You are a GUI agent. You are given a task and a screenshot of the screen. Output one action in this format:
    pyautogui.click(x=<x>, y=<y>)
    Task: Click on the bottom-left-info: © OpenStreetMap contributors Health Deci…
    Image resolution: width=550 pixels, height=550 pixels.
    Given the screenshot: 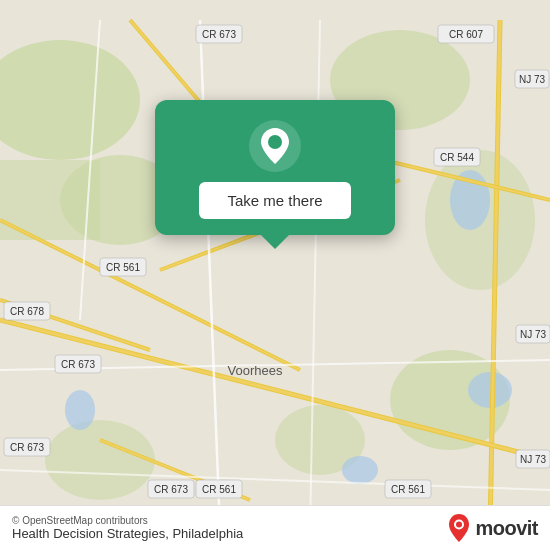 What is the action you would take?
    pyautogui.click(x=128, y=528)
    